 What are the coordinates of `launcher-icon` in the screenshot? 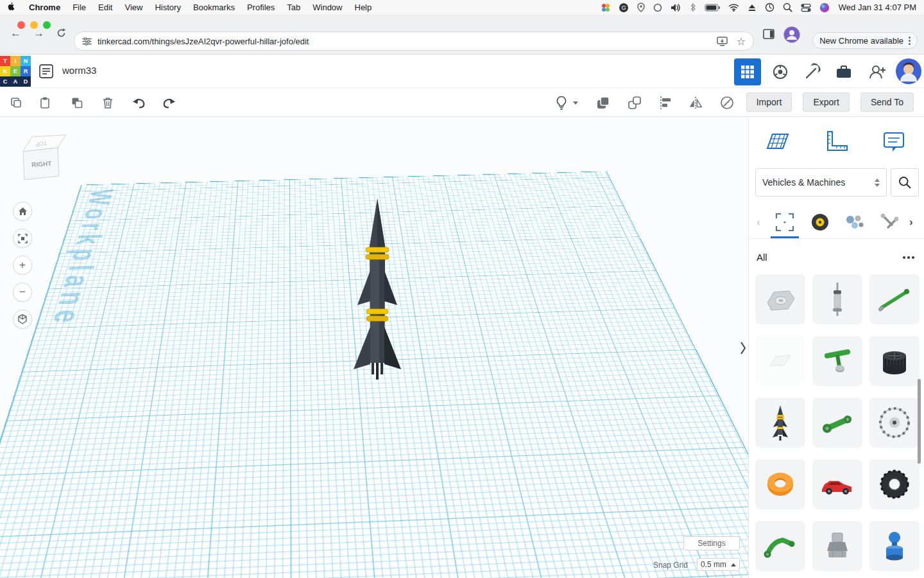 It's located at (606, 8).